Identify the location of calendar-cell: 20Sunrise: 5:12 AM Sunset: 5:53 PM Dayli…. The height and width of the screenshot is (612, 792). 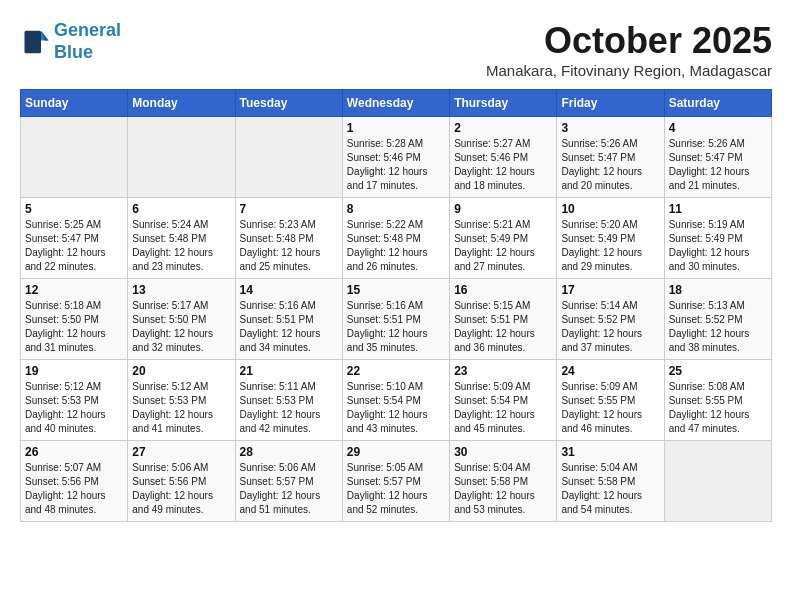
(182, 400).